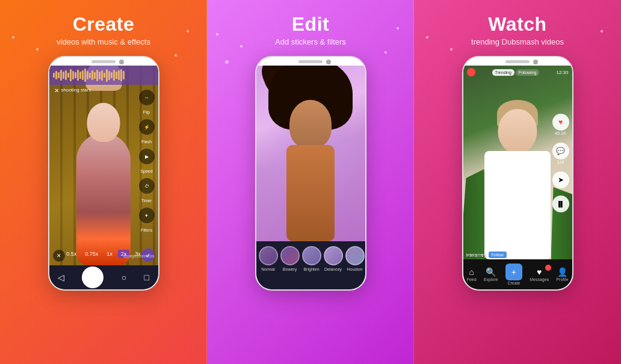 The image size is (621, 364). I want to click on create-nav-label: Create, so click(514, 283).